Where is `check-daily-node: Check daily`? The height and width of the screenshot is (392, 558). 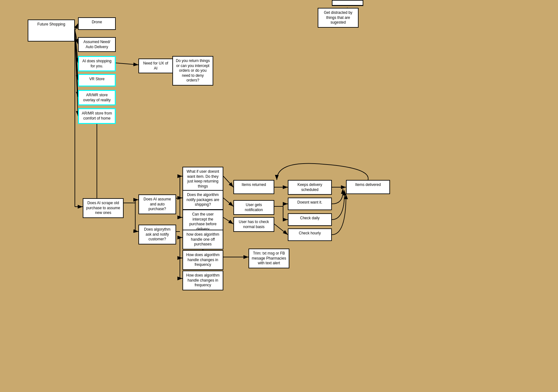 check-daily-node: Check daily is located at coordinates (310, 220).